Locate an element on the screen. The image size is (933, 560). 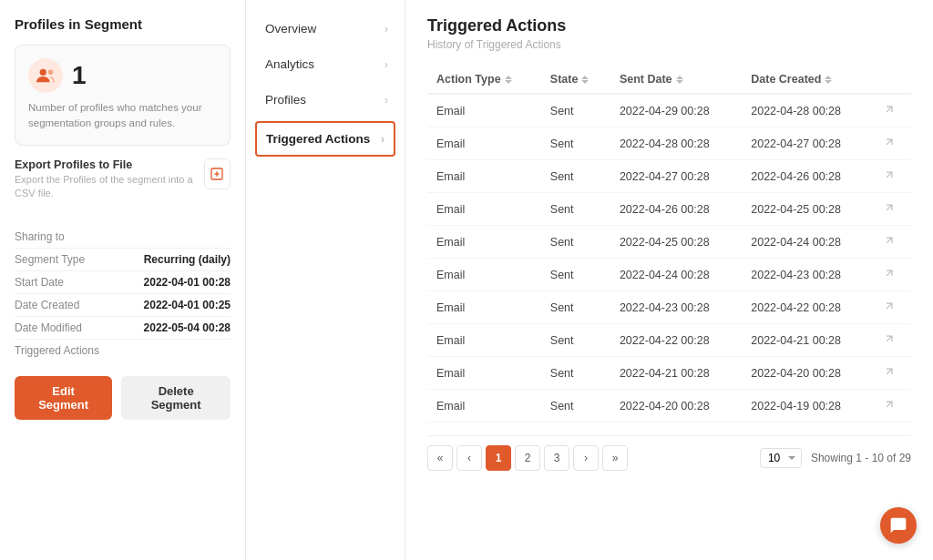
cell-sentDate: 2022-04-22 00:28 is located at coordinates (676, 341).